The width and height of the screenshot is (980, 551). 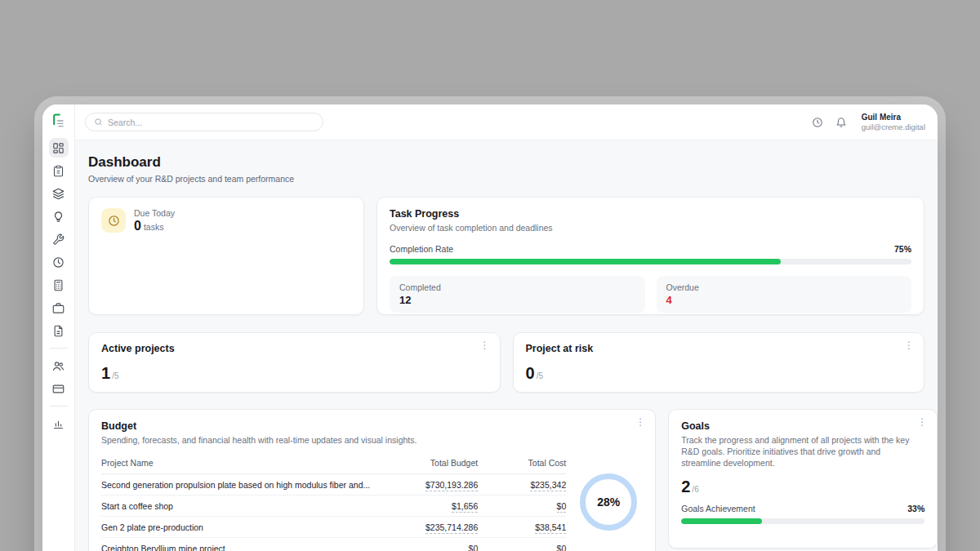 What do you see at coordinates (893, 127) in the screenshot?
I see `user-email: guil@creme.digital` at bounding box center [893, 127].